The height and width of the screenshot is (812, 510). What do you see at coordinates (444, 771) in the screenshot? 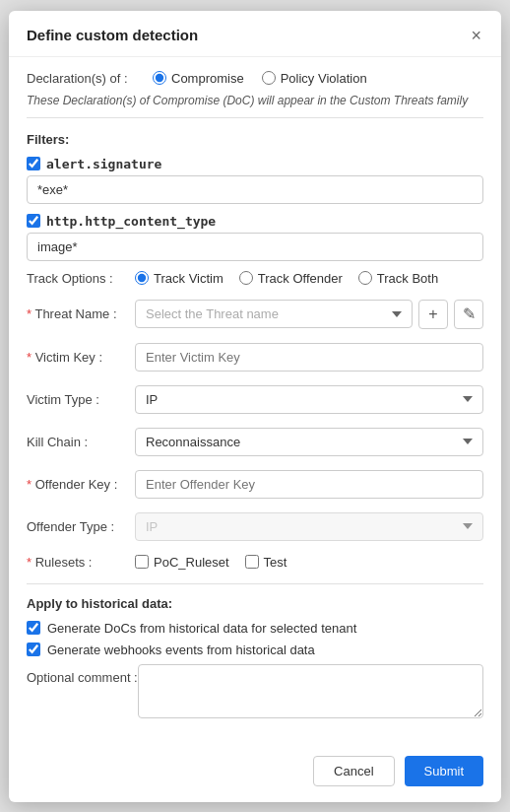
I see `submit-button: Submit` at bounding box center [444, 771].